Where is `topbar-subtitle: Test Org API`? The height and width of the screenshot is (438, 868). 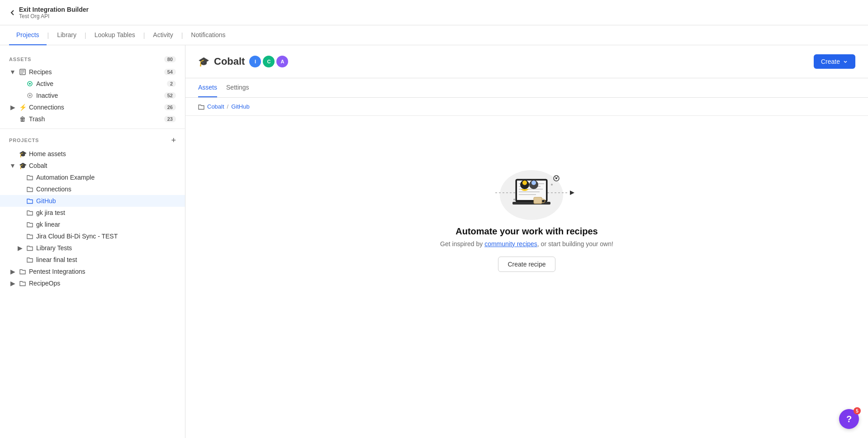 topbar-subtitle: Test Org API is located at coordinates (54, 16).